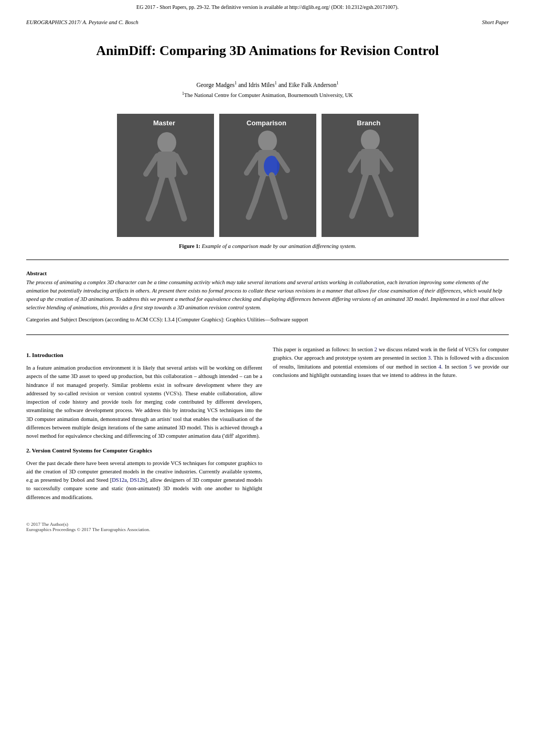 The height and width of the screenshot is (756, 535). Describe the element at coordinates (268, 84) in the screenshot. I see `authors: George Madges1 and Idris Miles1 and Eike…` at that location.